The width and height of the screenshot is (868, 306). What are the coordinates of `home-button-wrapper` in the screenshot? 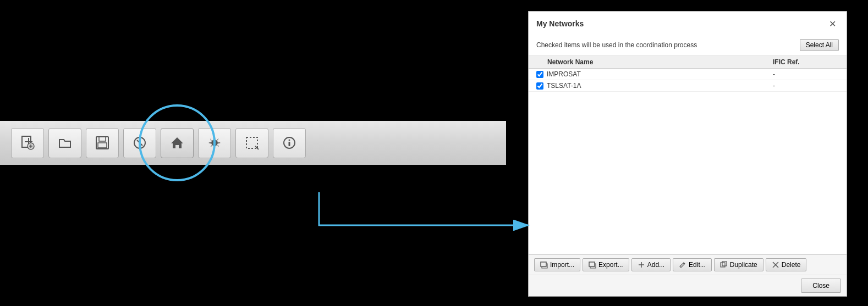 It's located at (177, 143).